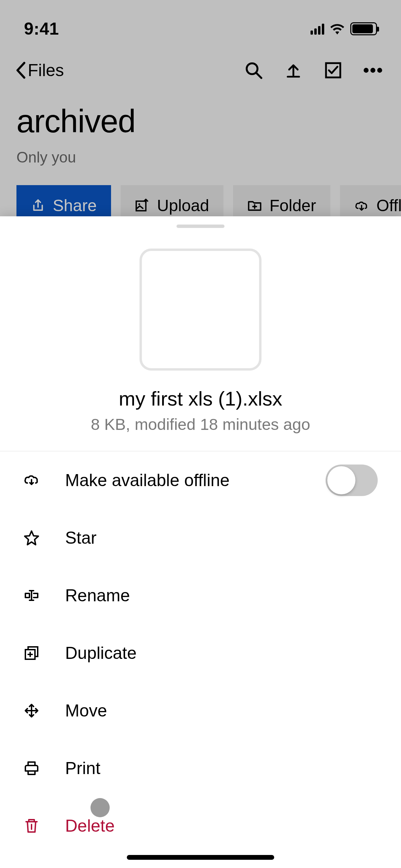 The image size is (401, 868). What do you see at coordinates (195, 480) in the screenshot?
I see `offline-action-label: Make available offline` at bounding box center [195, 480].